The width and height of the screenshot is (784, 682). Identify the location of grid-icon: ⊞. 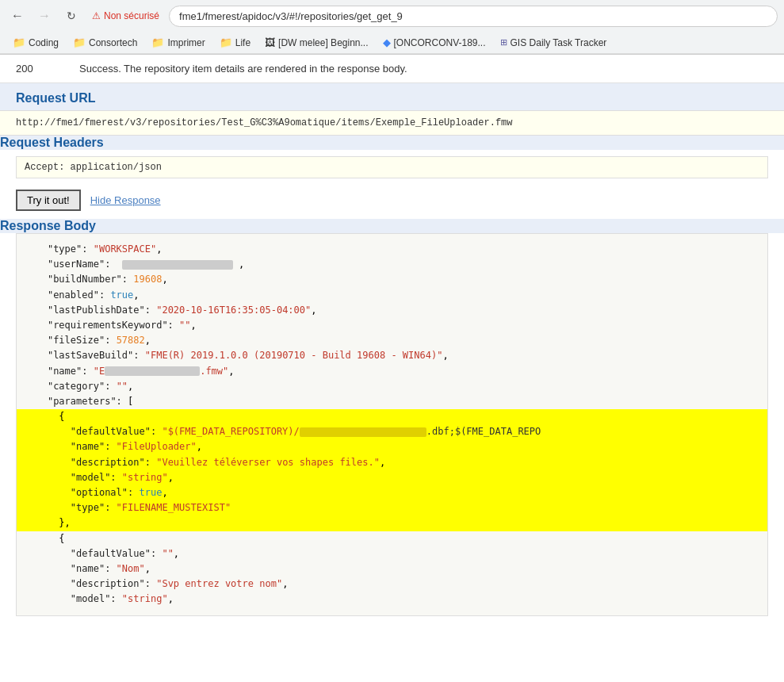
(504, 43).